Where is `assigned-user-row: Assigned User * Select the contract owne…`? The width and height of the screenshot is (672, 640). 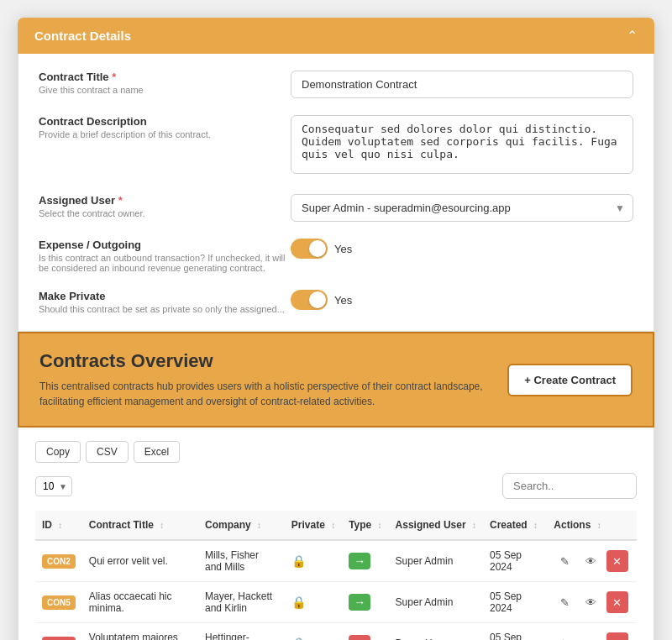
assigned-user-row: Assigned User * Select the contract owne… is located at coordinates (336, 208).